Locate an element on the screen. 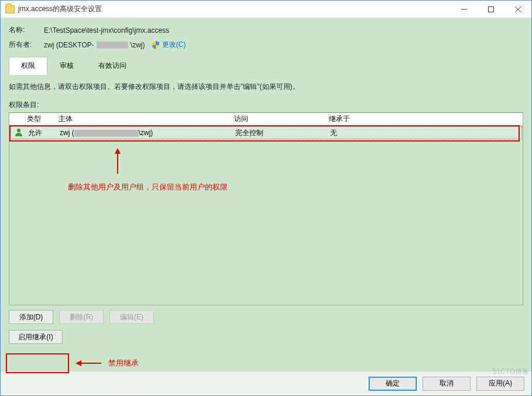 This screenshot has width=532, height=396. apply-button: 应用(A) is located at coordinates (500, 384).